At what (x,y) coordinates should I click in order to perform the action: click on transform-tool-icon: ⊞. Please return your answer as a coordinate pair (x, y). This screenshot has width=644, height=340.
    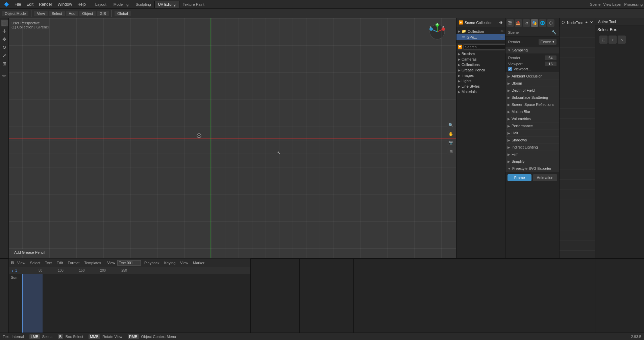
    Looking at the image, I should click on (4, 64).